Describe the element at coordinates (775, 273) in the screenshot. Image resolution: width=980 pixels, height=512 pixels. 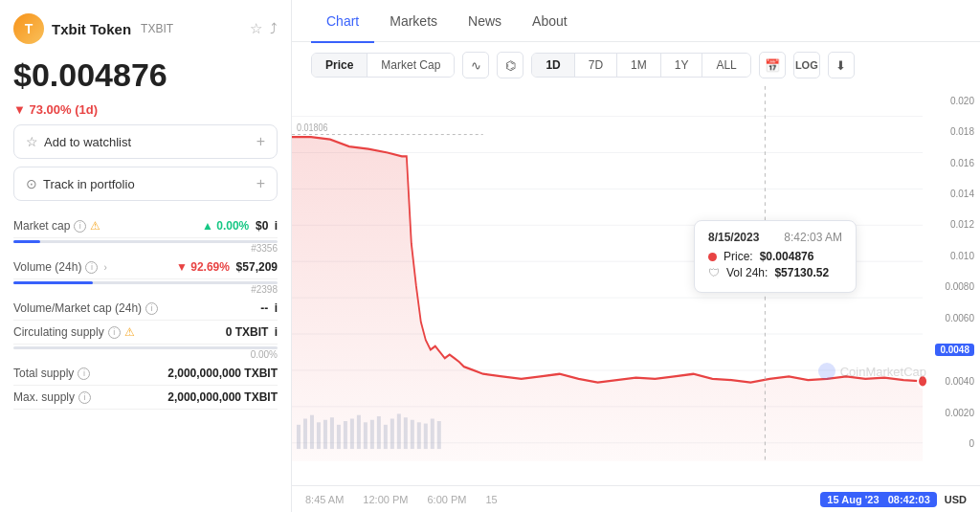
I see `tooltip-vol-row: 🛡 Vol 24h: $57130.52` at that location.